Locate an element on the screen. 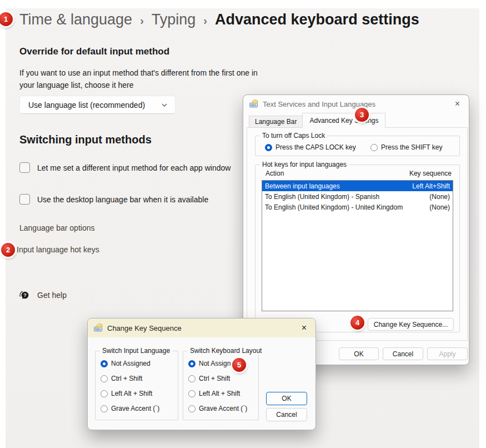 The height and width of the screenshot is (448, 486). switch-keyboard-layout-options: Not Assigned Ctrl + Shift Left Alt + Shi… is located at coordinates (221, 382).